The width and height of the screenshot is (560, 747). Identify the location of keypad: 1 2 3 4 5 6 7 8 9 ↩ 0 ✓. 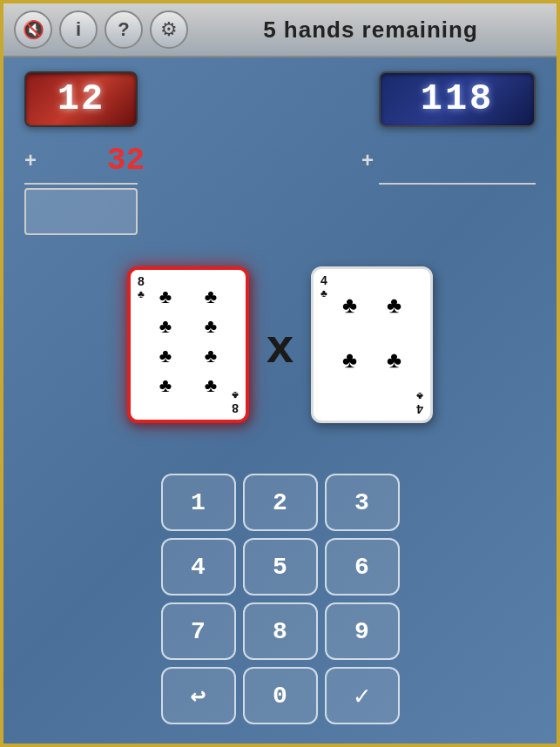
(280, 599).